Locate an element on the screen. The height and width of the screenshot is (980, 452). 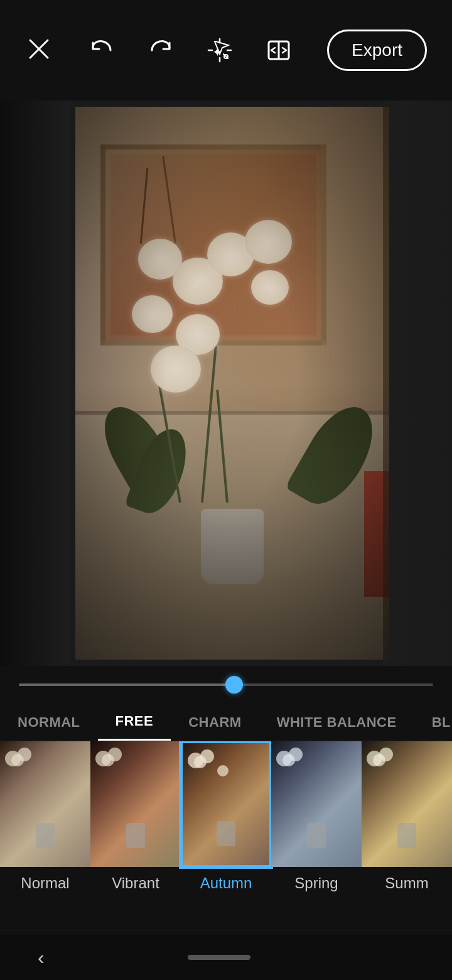
system-nav-bar: ‹ is located at coordinates (226, 957).